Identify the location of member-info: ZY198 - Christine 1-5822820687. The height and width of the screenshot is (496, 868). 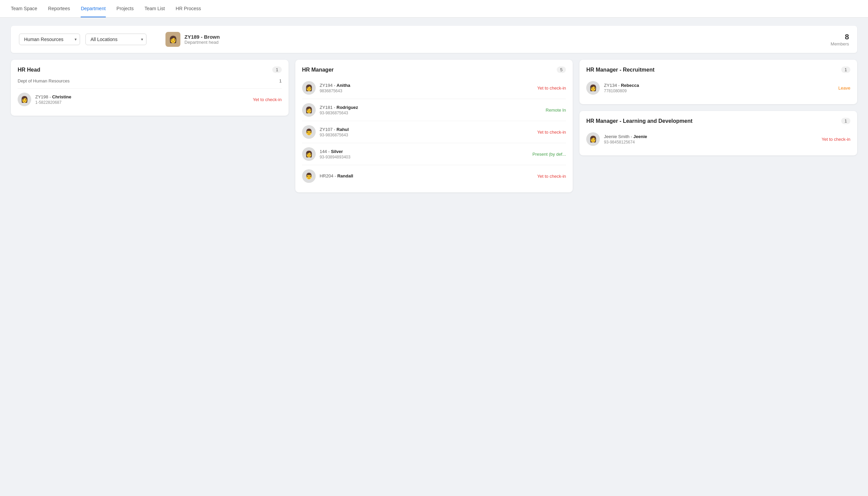
(142, 99).